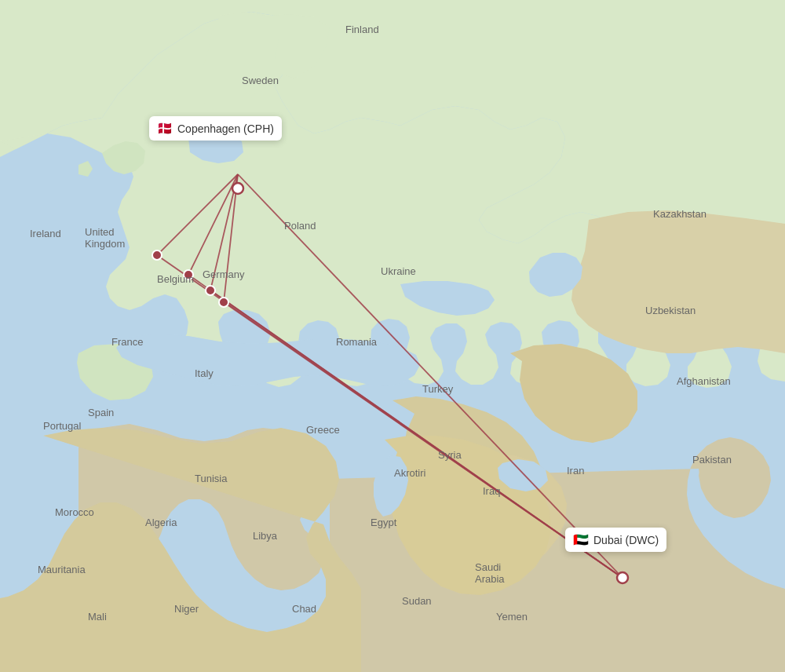 Image resolution: width=785 pixels, height=672 pixels. Describe the element at coordinates (215, 129) in the screenshot. I see `airport-label-cph: 🇩🇰 Copenhagen (CPH)` at that location.